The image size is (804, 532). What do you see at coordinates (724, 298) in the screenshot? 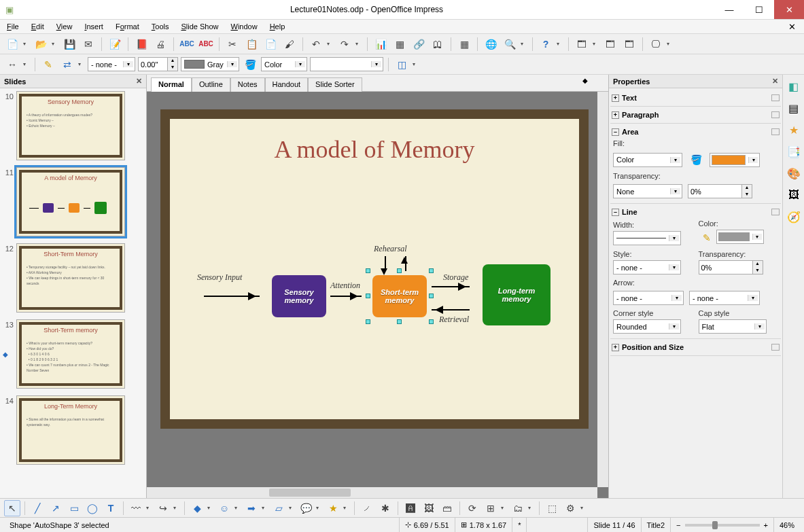
I see `arrow-end-combo: - none -▾` at bounding box center [724, 298].